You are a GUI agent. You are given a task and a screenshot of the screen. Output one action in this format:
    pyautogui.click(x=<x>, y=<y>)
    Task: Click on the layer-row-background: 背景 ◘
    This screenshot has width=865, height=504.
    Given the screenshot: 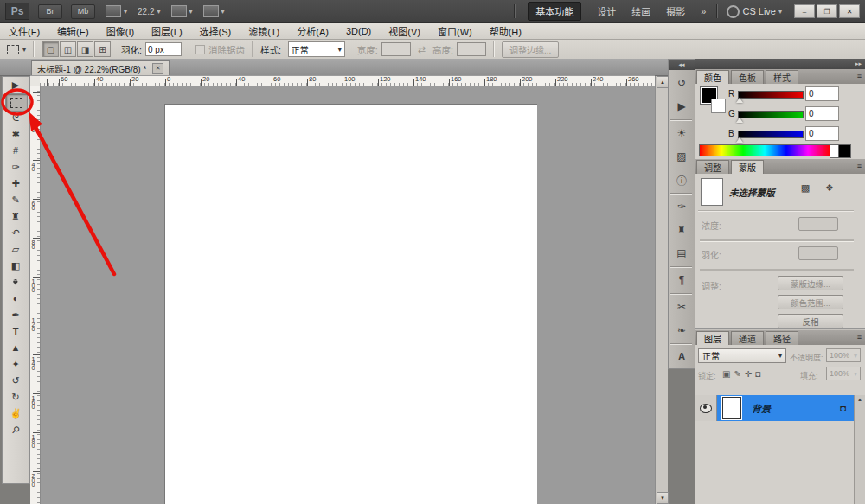 What is the action you would take?
    pyautogui.click(x=775, y=408)
    